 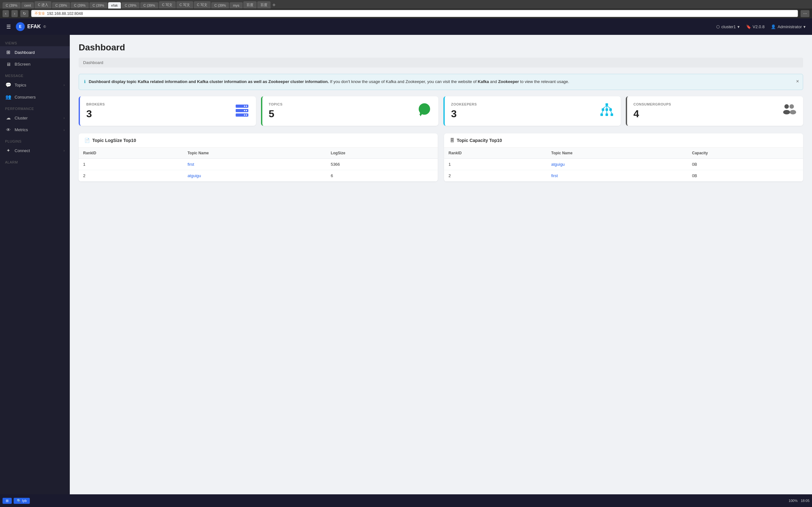 What do you see at coordinates (382, 176) in the screenshot?
I see `logsize-row2-value: 6` at bounding box center [382, 176].